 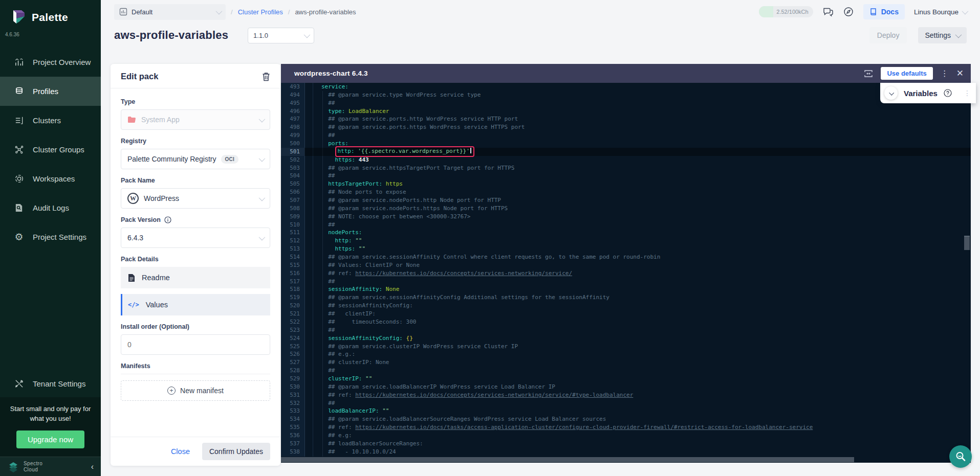 What do you see at coordinates (50, 91) in the screenshot?
I see `sidebar-item-profiles: Profiles` at bounding box center [50, 91].